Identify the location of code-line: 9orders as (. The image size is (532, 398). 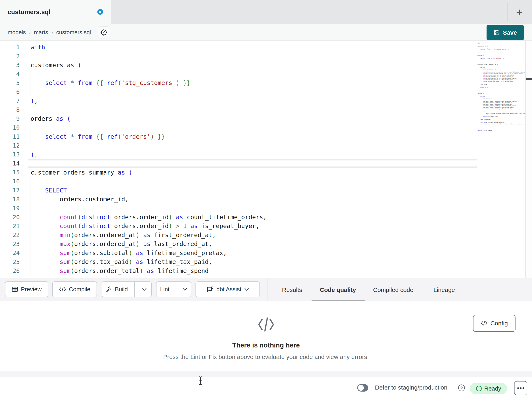
(266, 119).